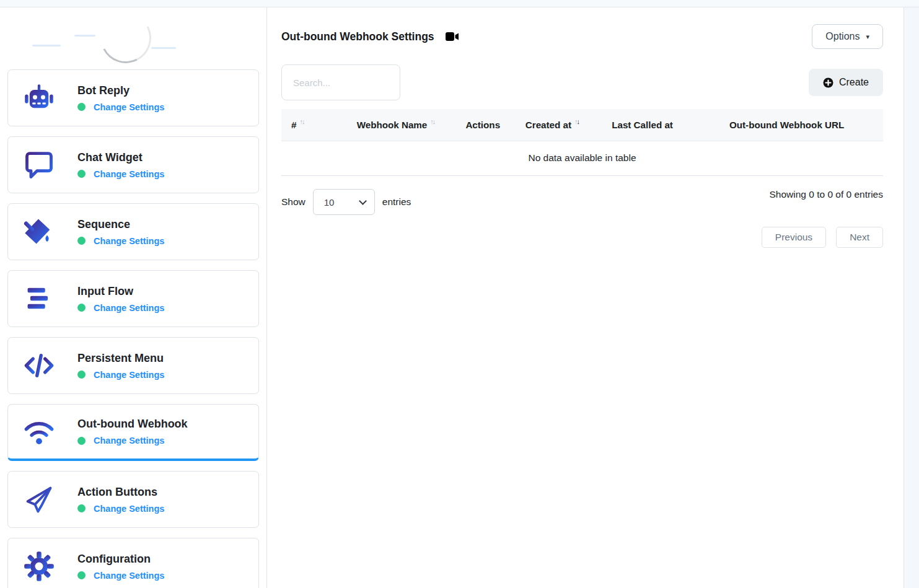 The image size is (919, 588). I want to click on page-title: Out-bound Webhook Settings, so click(358, 37).